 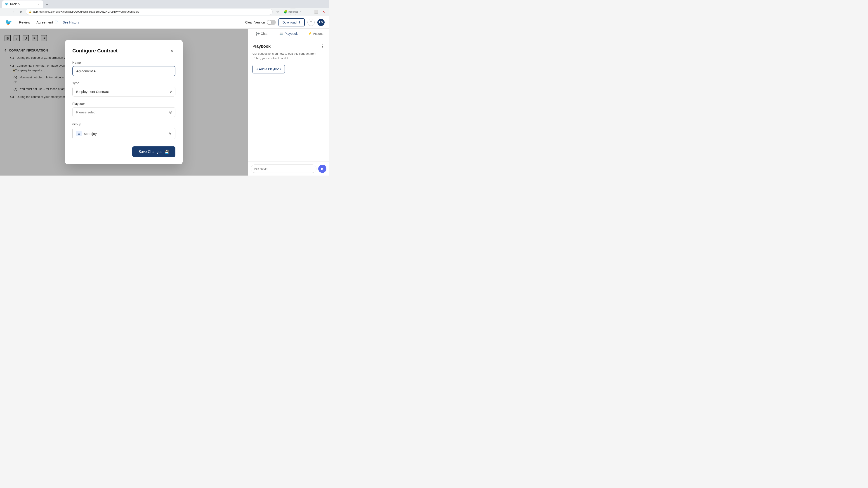 I want to click on name-form-group: Name, so click(x=124, y=68).